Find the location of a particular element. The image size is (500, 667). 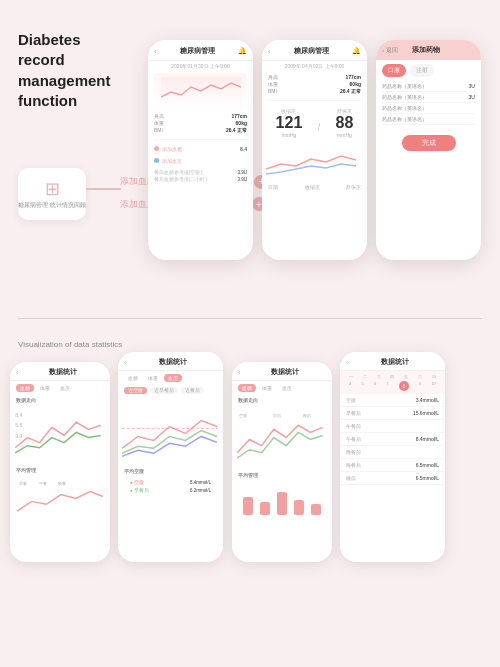

pb1-header: ‹ 数据统计 is located at coordinates (60, 372).